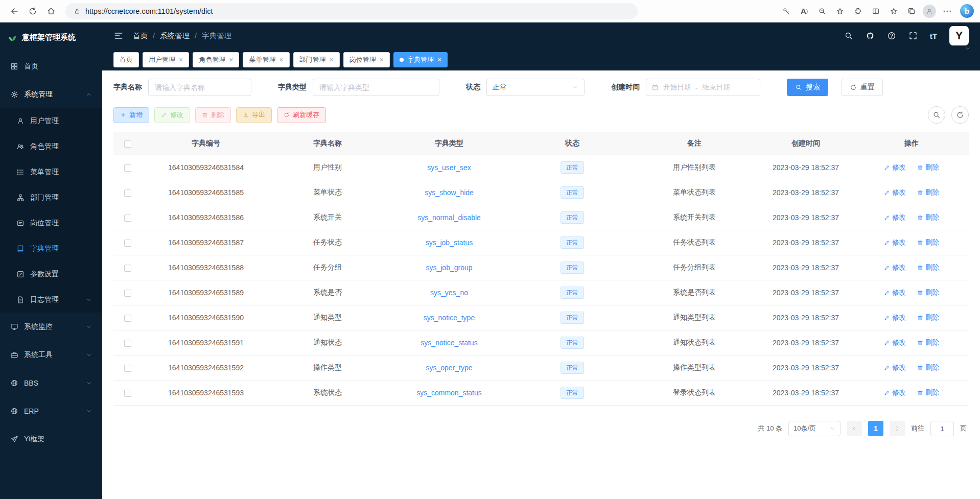 This screenshot has width=980, height=499. I want to click on breadcrumb-item: 系统管理, so click(175, 36).